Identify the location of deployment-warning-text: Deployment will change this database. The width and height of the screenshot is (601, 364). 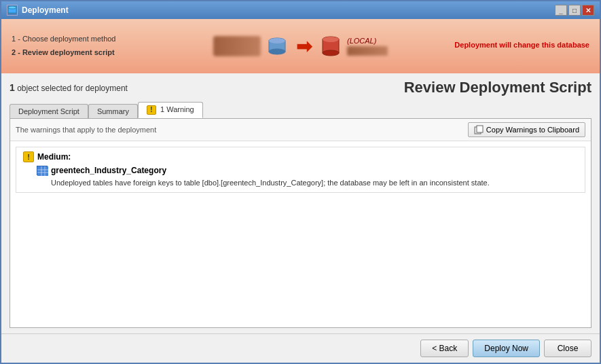
(522, 45).